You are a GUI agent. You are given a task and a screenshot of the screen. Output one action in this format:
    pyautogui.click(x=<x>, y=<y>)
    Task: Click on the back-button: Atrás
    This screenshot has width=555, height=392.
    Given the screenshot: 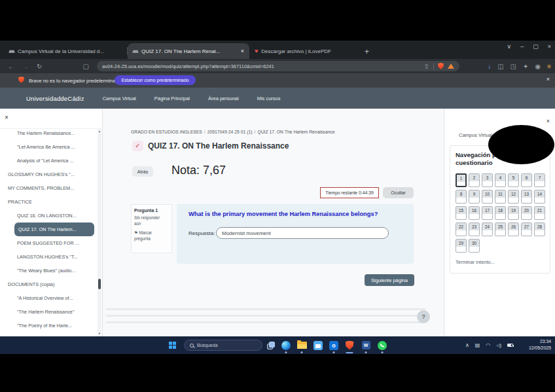 What is the action you would take?
    pyautogui.click(x=143, y=171)
    